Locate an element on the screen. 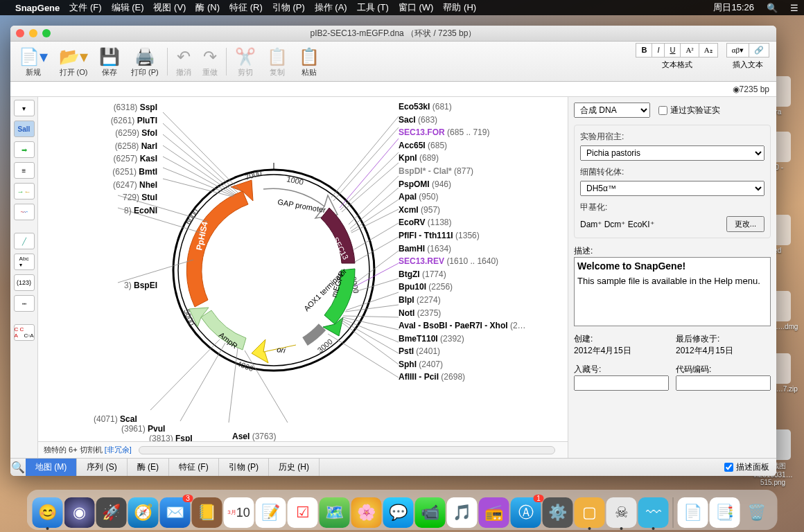  desc-body: This sample file is available in the Hel… is located at coordinates (672, 281).